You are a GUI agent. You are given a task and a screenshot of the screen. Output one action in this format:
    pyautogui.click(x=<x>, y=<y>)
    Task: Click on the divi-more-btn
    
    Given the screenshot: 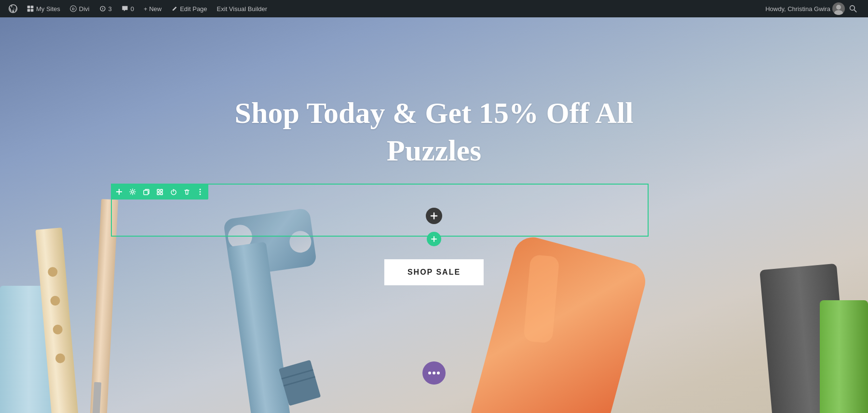 What is the action you would take?
    pyautogui.click(x=200, y=192)
    